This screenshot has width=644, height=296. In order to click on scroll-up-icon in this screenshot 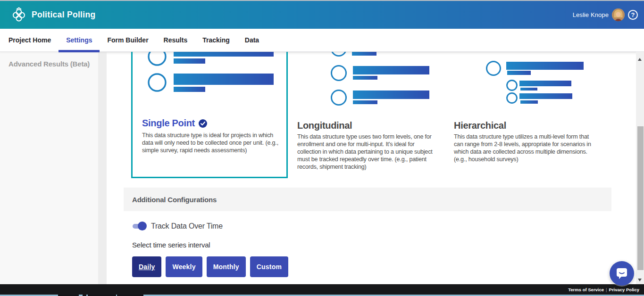, I will do `click(640, 59)`.